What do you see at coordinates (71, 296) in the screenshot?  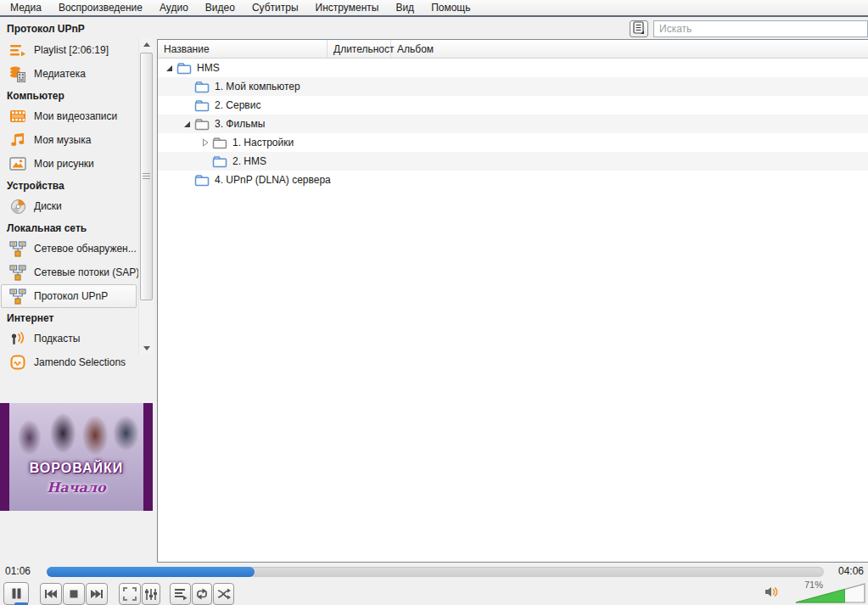 I see `sidebar-item-label: Протокол UPnP` at bounding box center [71, 296].